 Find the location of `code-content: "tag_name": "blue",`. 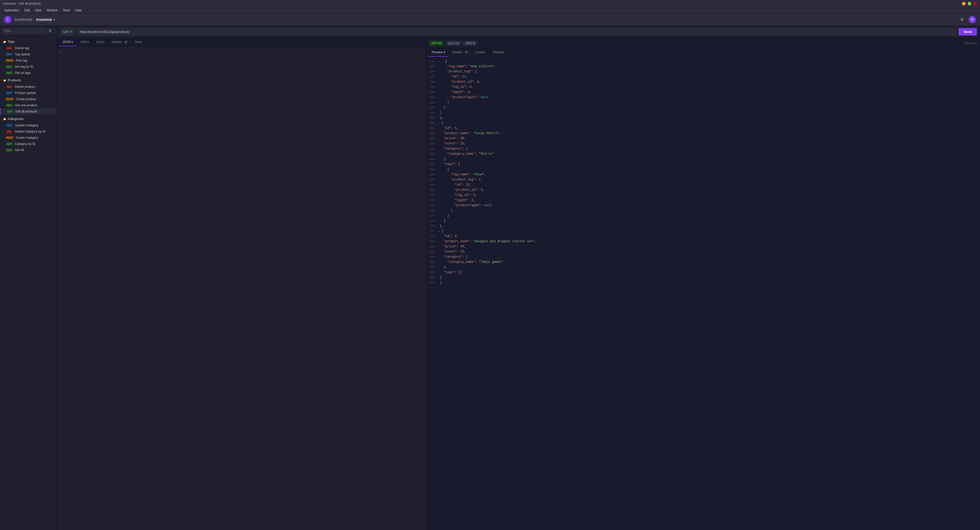

code-content: "tag_name": "blue", is located at coordinates (710, 175).